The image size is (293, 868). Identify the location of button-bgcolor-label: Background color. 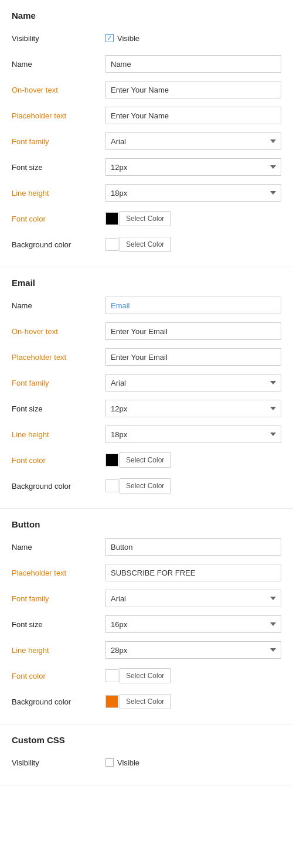
(59, 702).